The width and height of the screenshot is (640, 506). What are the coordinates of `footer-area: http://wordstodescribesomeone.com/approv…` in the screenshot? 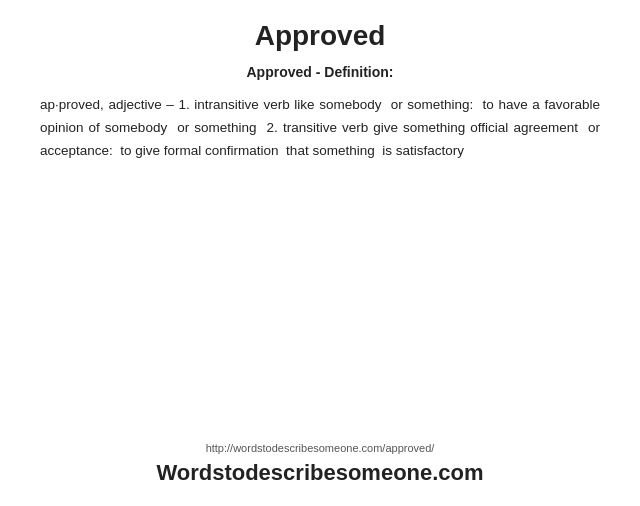 It's located at (320, 469).